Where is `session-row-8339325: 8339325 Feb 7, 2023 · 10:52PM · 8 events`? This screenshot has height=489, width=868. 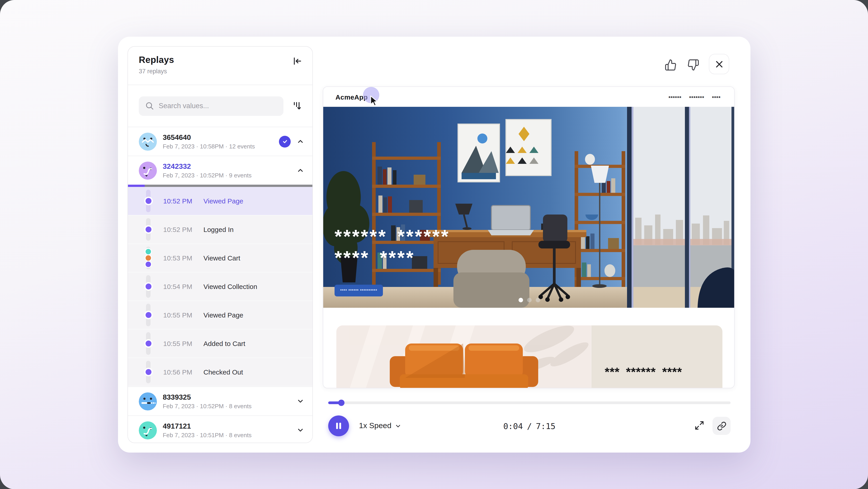 session-row-8339325: 8339325 Feb 7, 2023 · 10:52PM · 8 events is located at coordinates (220, 401).